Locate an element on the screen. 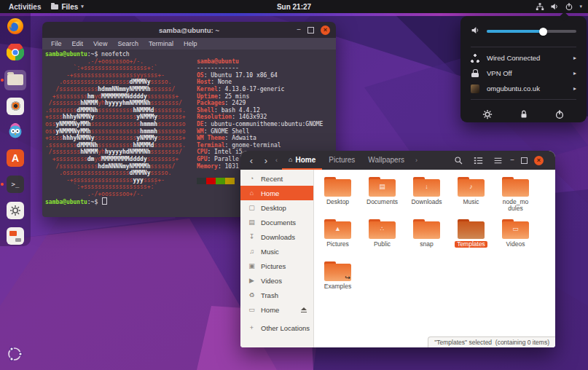 This screenshot has height=370, width=588. back-button: ‹ is located at coordinates (251, 160).